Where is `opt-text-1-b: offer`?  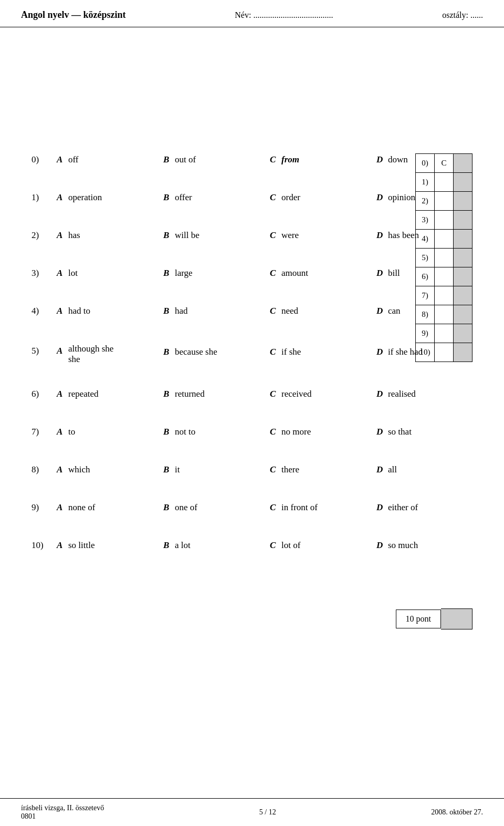
opt-text-1-b: offer is located at coordinates (209, 197).